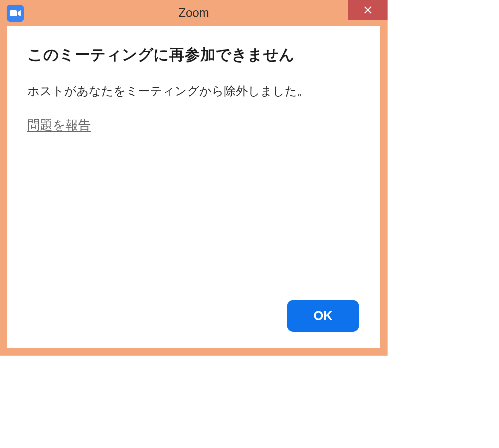  I want to click on dialog-heading: このミーティングに再参加できません, so click(194, 55).